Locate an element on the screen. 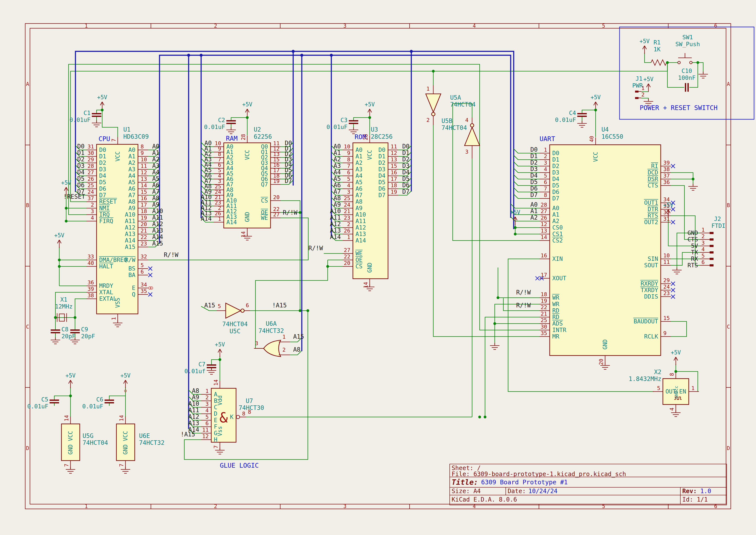  file-name: File: 6309-board-prototype-1.kicad_pro.k… is located at coordinates (588, 474).